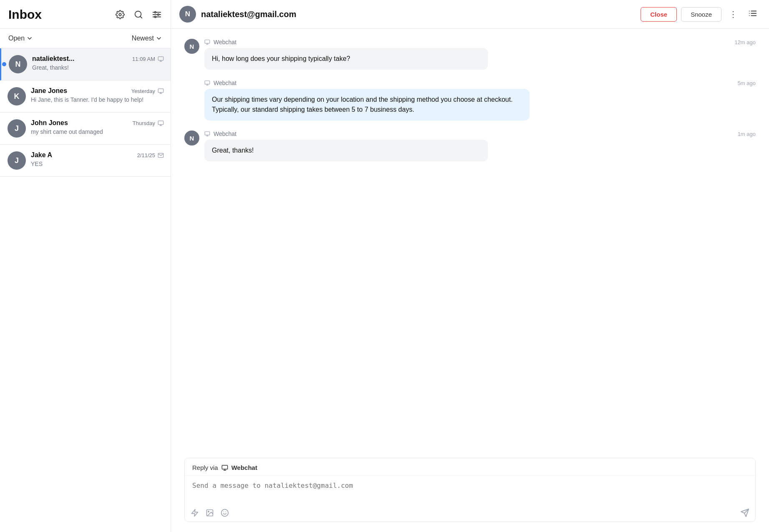 This screenshot has width=769, height=532. Describe the element at coordinates (89, 100) in the screenshot. I see `conv-preview: Hi Jane, this is Tanner. I'd be happy to…` at that location.